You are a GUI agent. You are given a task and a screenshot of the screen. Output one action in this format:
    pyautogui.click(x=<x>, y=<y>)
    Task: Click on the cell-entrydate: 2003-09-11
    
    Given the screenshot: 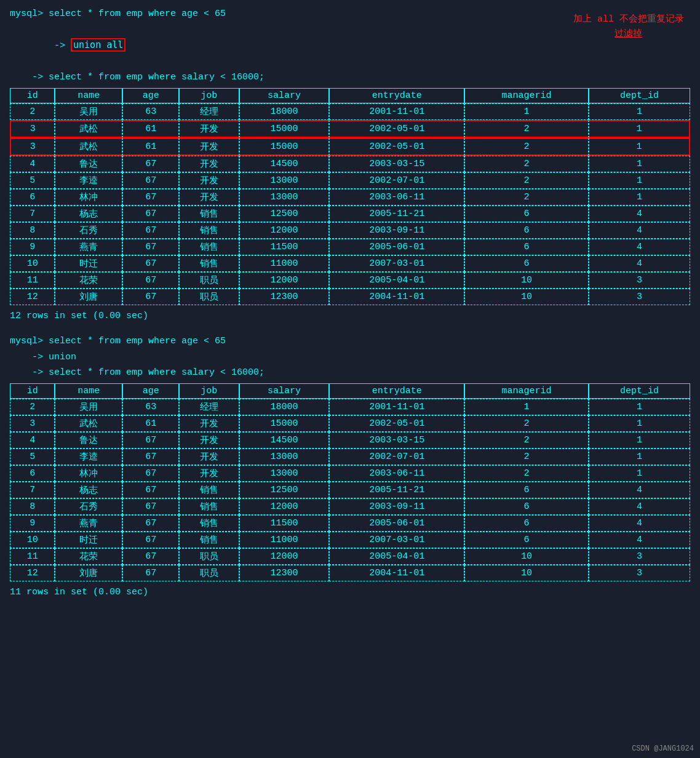 What is the action you would take?
    pyautogui.click(x=397, y=507)
    